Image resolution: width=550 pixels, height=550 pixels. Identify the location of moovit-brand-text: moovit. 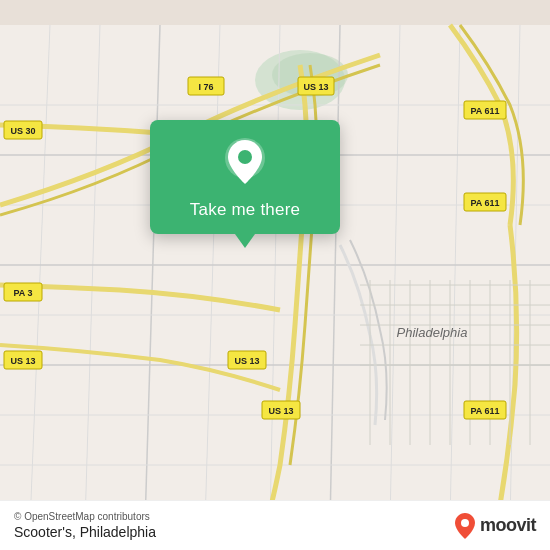
(508, 526).